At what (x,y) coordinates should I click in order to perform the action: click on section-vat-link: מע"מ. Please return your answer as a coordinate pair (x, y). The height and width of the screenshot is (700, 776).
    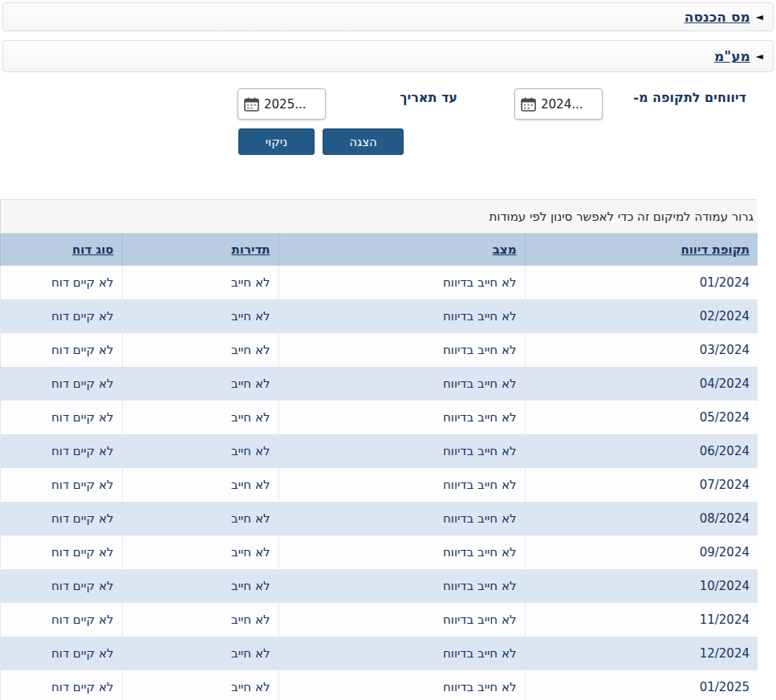
    Looking at the image, I should click on (732, 56).